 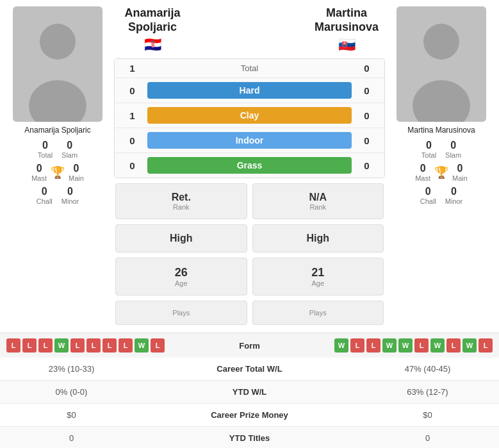 I want to click on grass-row: 0 Grass 0, so click(x=250, y=165).